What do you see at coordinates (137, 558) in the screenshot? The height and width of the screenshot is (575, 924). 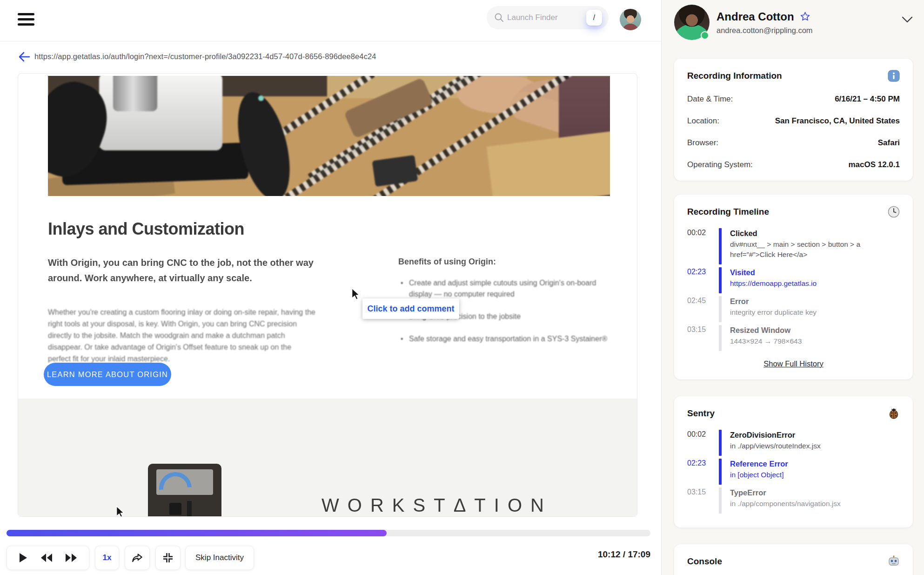 I see `share-button` at bounding box center [137, 558].